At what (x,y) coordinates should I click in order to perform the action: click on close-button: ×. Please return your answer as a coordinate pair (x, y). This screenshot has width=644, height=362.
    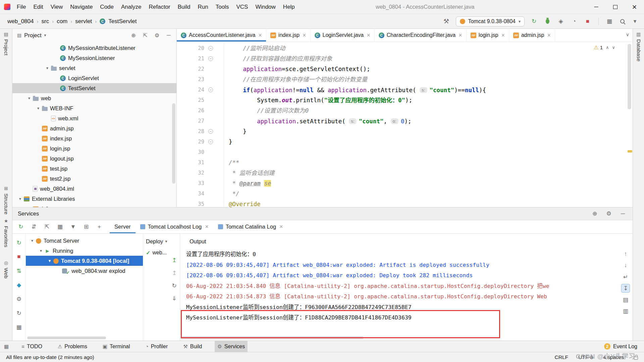
    Looking at the image, I should click on (635, 7).